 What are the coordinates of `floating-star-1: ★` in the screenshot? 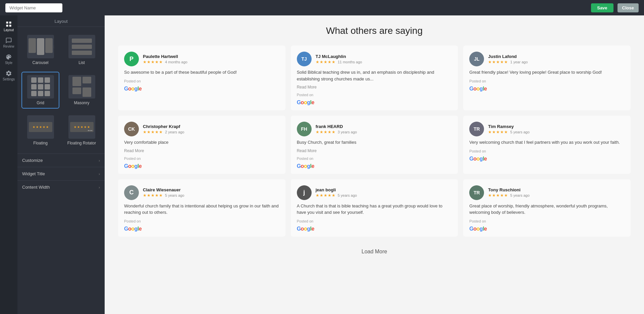 It's located at (34, 127).